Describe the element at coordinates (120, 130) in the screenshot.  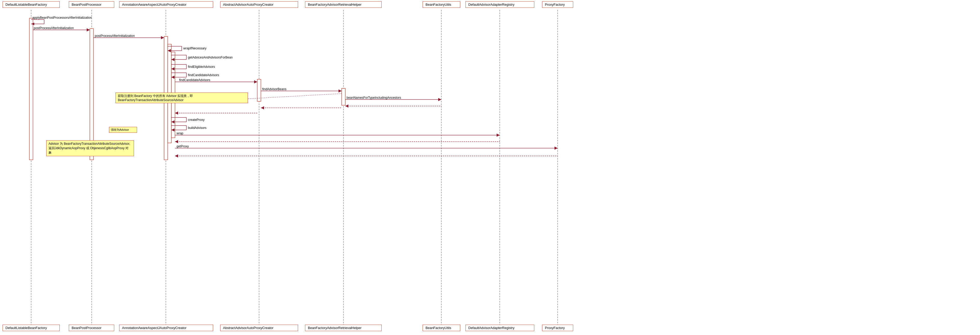
I see `note-text: 强转为Advisor` at that location.